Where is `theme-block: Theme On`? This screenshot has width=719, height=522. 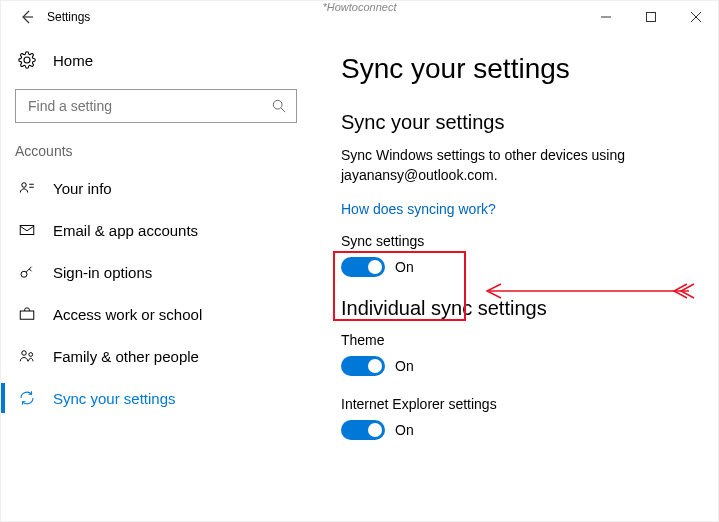 theme-block: Theme On is located at coordinates (514, 354).